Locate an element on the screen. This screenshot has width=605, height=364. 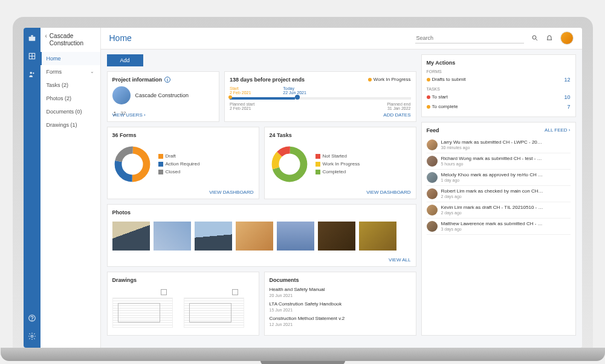
photos-title: Photos is located at coordinates (262, 212).